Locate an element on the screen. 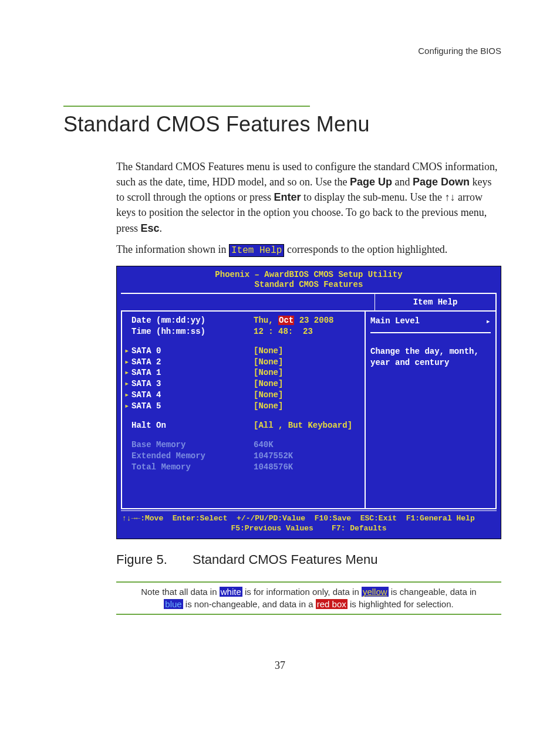 This screenshot has height=734, width=560. bios-memory-row: Extended Memory1047552K is located at coordinates (243, 456).